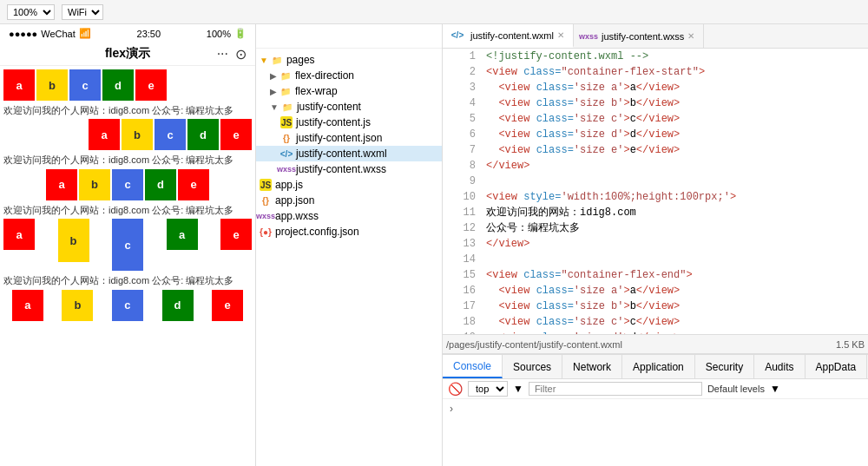 Image resolution: width=868 pixels, height=466 pixels. Describe the element at coordinates (349, 60) in the screenshot. I see `tree-item-pages: ▼ 📁 pages` at that location.